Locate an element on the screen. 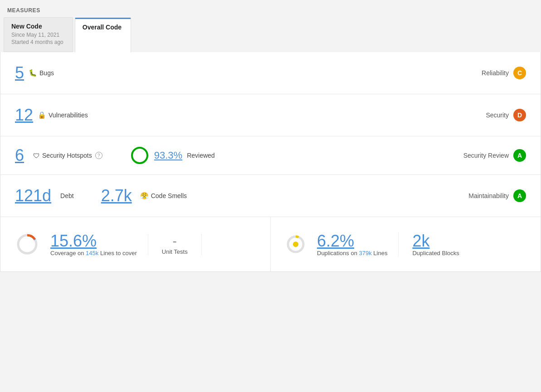  bugs-right: Reliability C is located at coordinates (504, 73).